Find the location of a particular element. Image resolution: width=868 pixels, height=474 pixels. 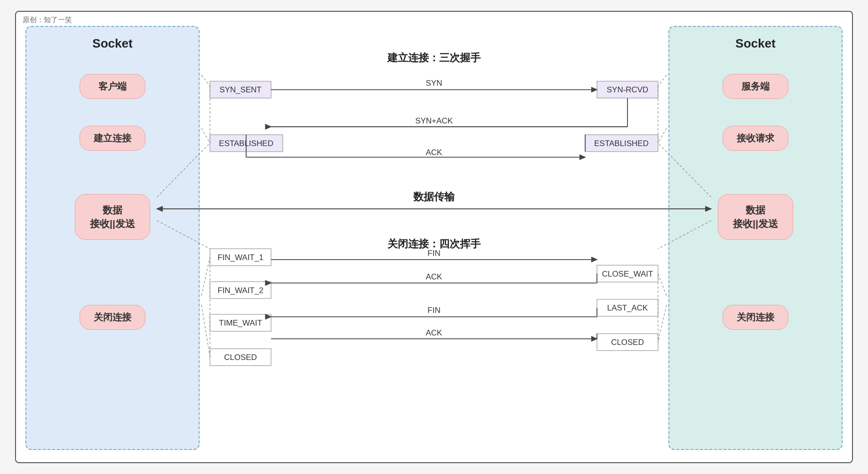

server-box: 服务端 is located at coordinates (755, 87).